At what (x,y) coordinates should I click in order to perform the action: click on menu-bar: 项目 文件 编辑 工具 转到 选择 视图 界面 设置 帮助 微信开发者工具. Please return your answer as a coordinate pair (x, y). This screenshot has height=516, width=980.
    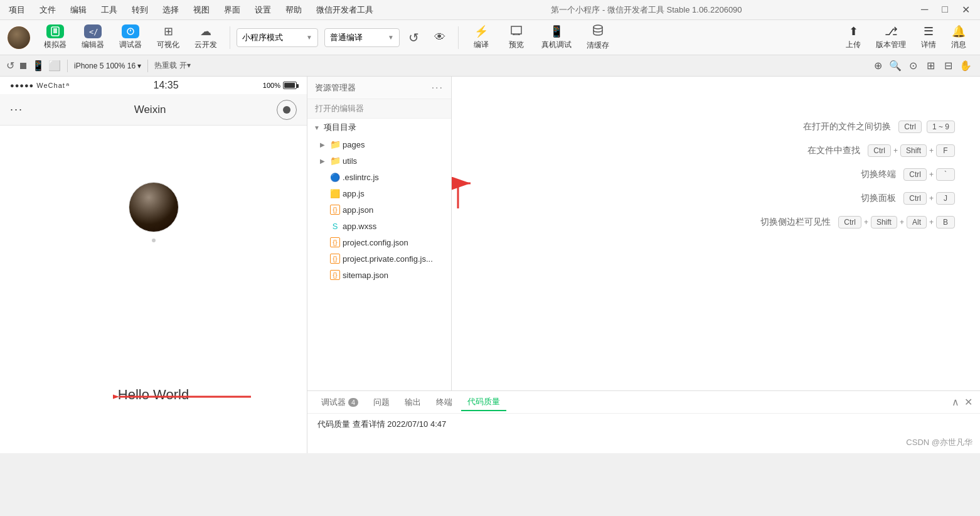
    Looking at the image, I should click on (191, 10).